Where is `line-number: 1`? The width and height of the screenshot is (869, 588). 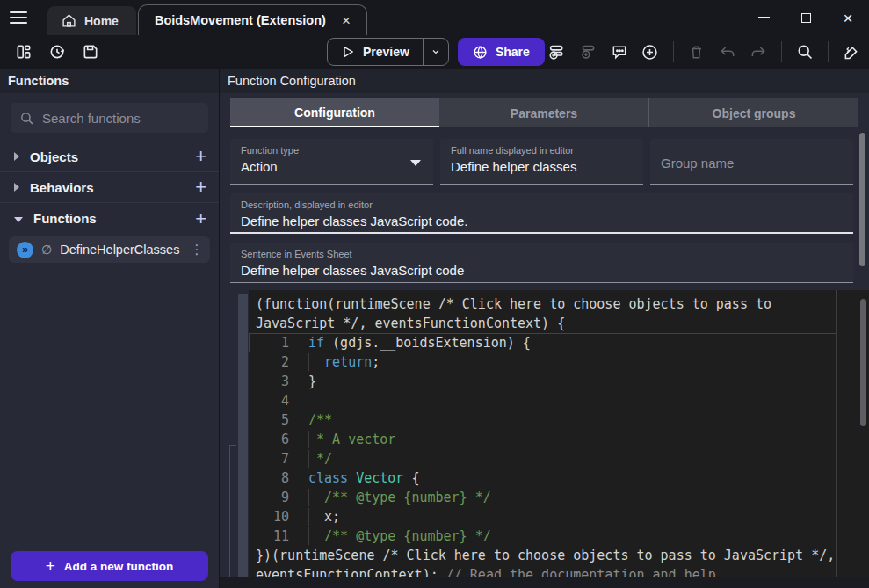
line-number: 1 is located at coordinates (269, 343).